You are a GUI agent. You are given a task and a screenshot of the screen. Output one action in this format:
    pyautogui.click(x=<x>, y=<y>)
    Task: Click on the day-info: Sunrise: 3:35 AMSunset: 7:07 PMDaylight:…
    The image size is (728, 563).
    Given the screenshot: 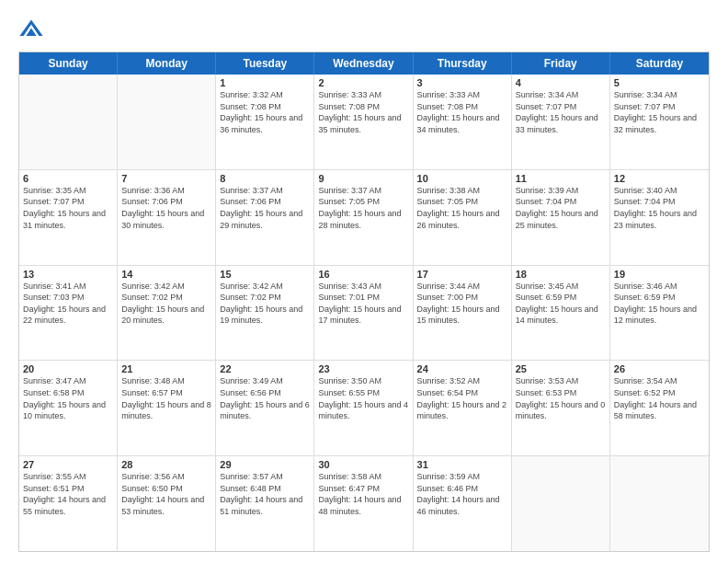 What is the action you would take?
    pyautogui.click(x=68, y=208)
    